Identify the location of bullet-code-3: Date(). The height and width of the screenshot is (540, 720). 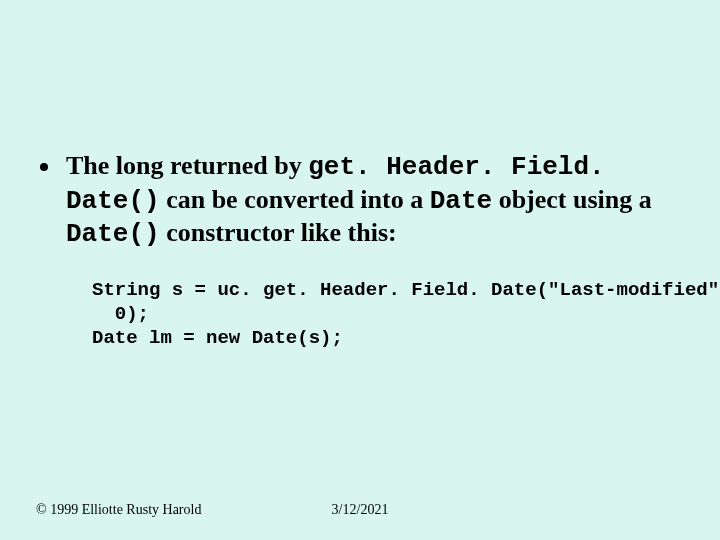
(113, 234).